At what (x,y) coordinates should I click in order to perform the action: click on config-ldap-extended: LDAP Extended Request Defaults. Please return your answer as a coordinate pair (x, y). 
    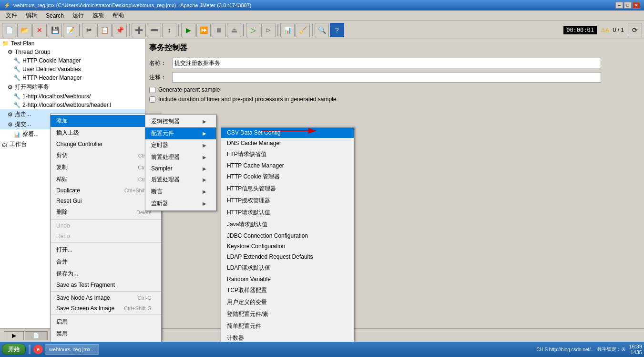
    Looking at the image, I should click on (287, 257).